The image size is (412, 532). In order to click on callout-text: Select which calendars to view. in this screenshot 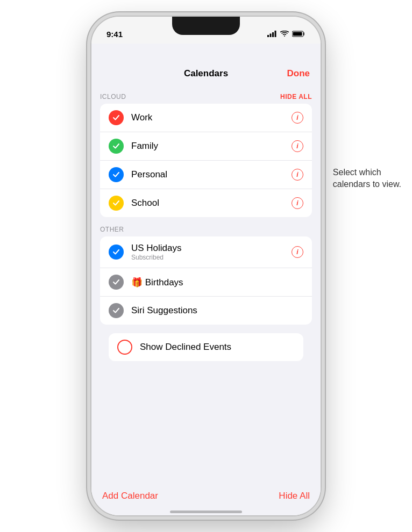, I will do `click(367, 178)`.